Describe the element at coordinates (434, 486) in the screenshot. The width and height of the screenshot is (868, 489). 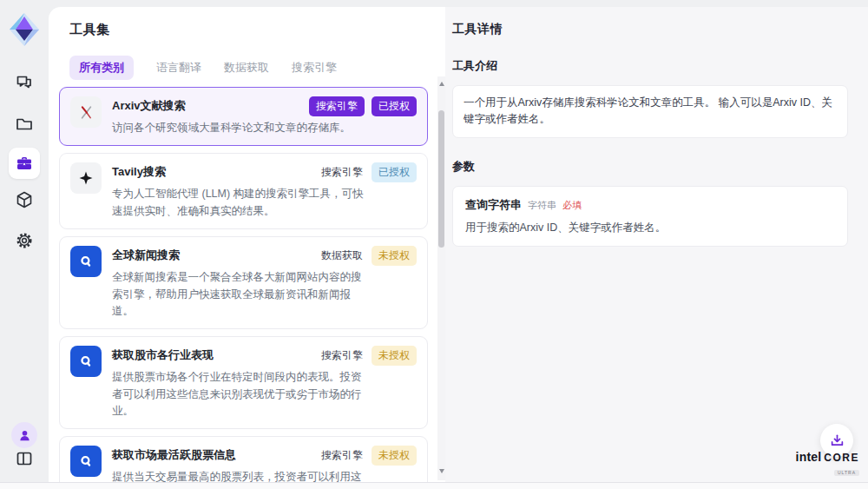
I see `window-bottom-strip` at that location.